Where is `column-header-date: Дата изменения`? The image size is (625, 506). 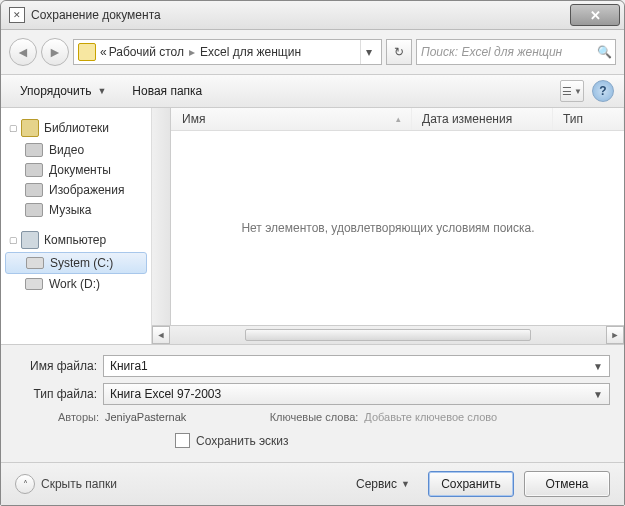
column-header-date: Дата изменения is located at coordinates (482, 119).